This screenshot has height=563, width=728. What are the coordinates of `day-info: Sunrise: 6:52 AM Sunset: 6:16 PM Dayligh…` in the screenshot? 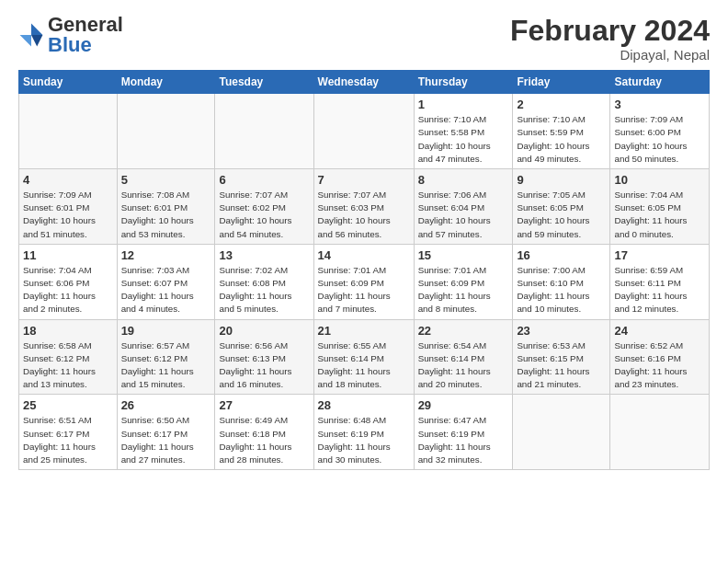 It's located at (660, 366).